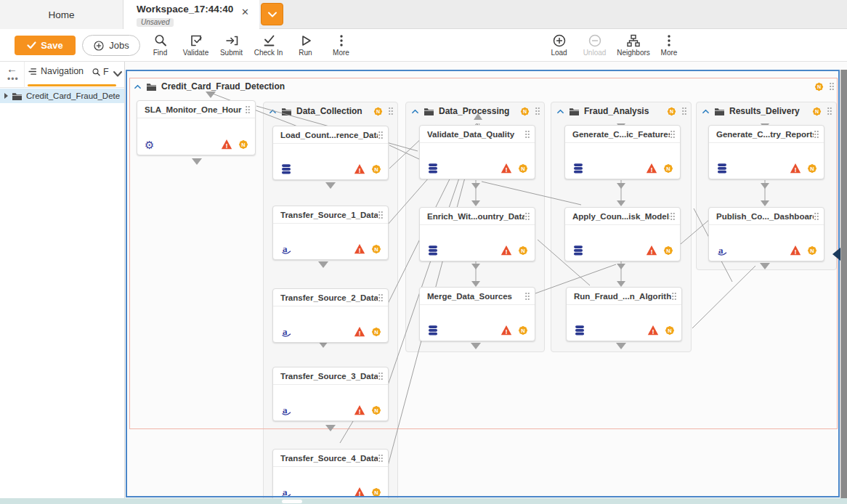  I want to click on tab-home: Home, so click(62, 15).